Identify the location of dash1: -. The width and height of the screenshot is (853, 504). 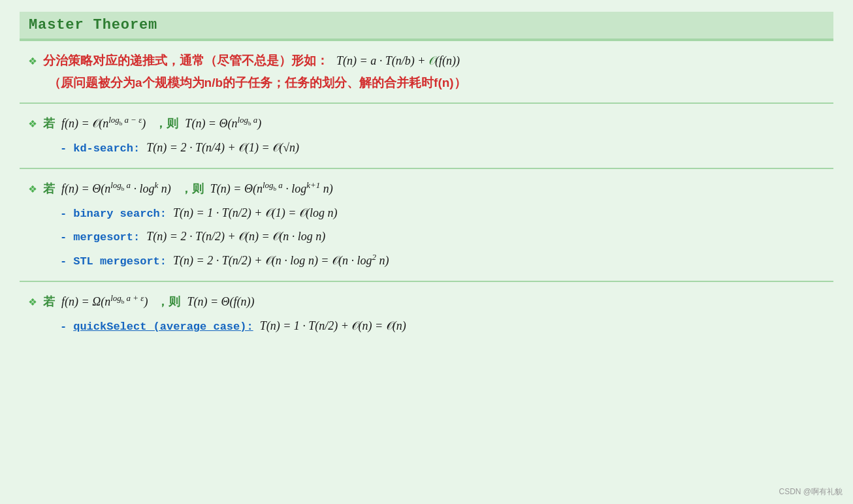
(63, 149).